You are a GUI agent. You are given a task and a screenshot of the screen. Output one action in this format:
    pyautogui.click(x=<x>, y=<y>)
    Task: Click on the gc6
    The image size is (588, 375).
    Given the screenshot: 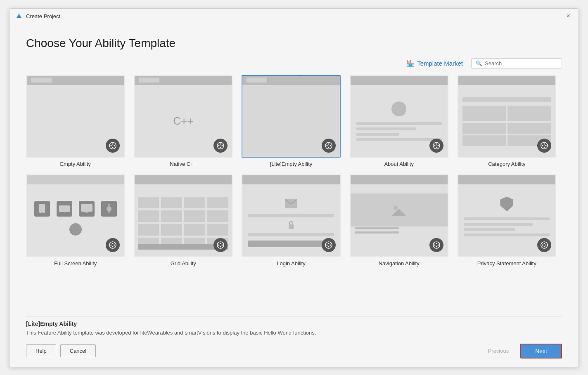 What is the action you would take?
    pyautogui.click(x=172, y=216)
    